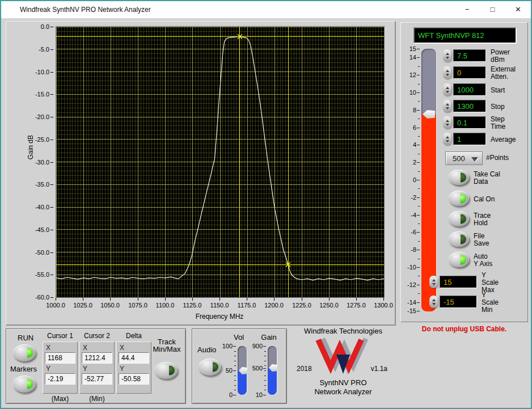  I want to click on power-slider-track, so click(429, 180).